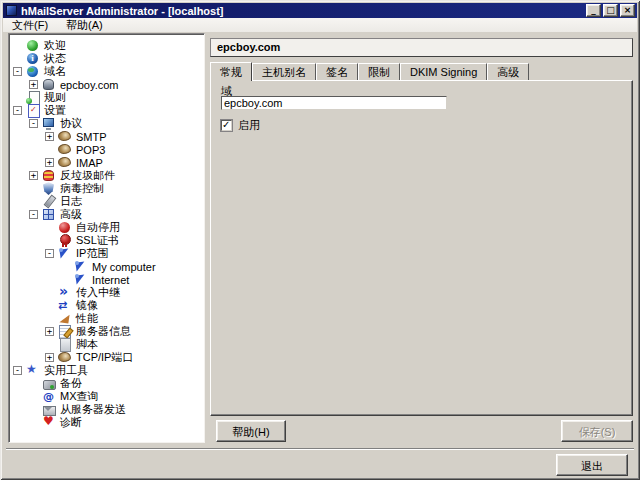  I want to click on mirror-arrows-icon, so click(64, 306).